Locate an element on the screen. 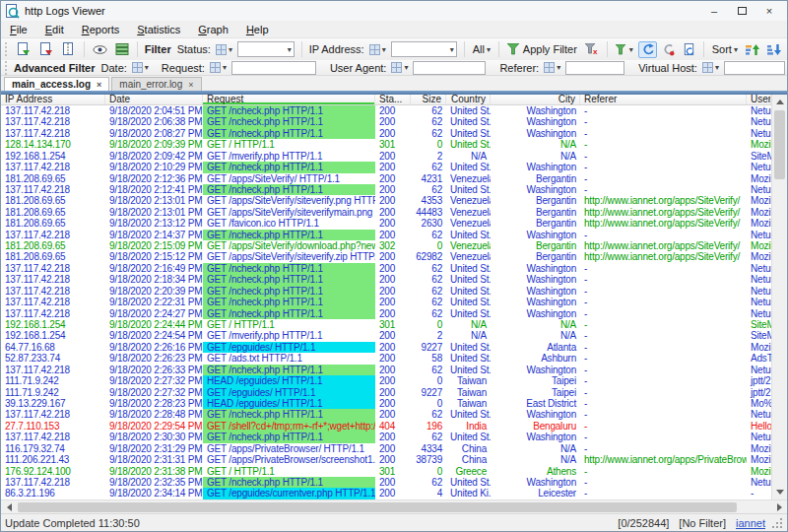 The image size is (788, 532). request-grid-dropdown: ▾ is located at coordinates (219, 67).